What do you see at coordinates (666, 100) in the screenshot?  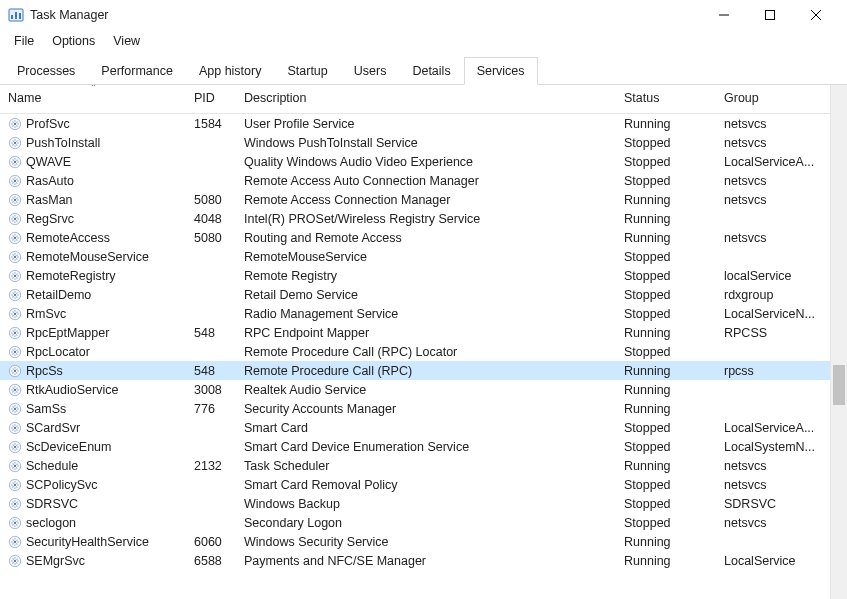 I see `column-header-status: Status` at bounding box center [666, 100].